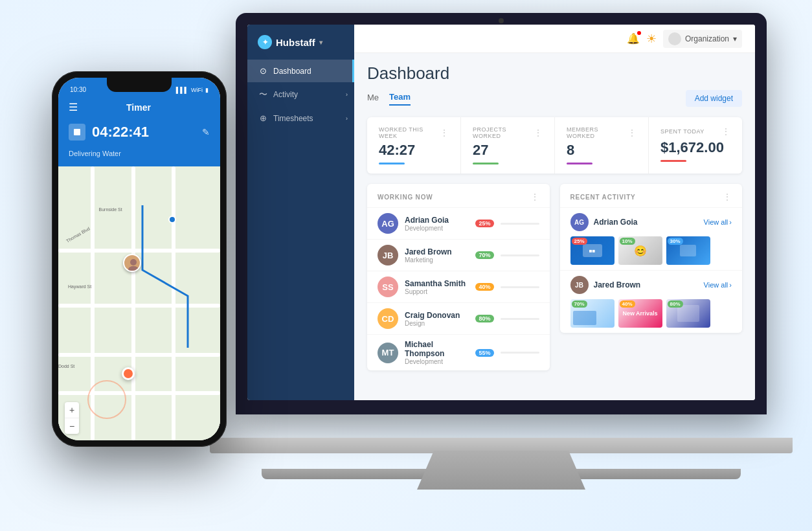 The height and width of the screenshot is (531, 812). What do you see at coordinates (77, 132) in the screenshot?
I see `phone-stop-button` at bounding box center [77, 132].